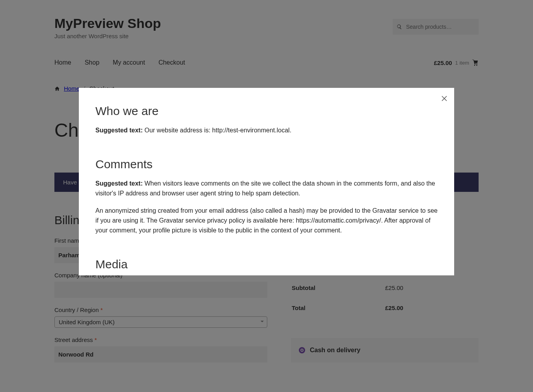 The width and height of the screenshot is (533, 392). What do you see at coordinates (266, 264) in the screenshot?
I see `modal-heading-media: Media` at bounding box center [266, 264].